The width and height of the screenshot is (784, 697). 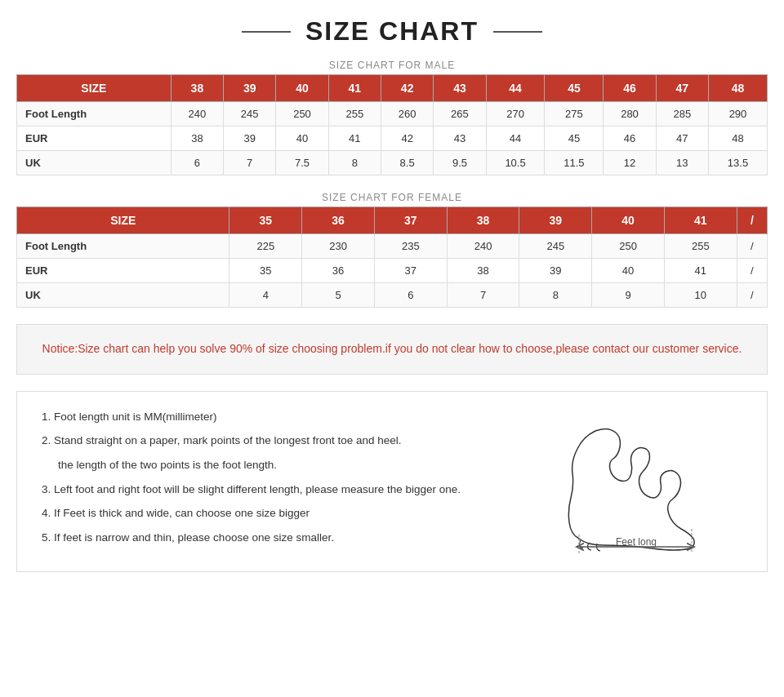 What do you see at coordinates (392, 295) in the screenshot?
I see `table-row: UK45678910/` at bounding box center [392, 295].